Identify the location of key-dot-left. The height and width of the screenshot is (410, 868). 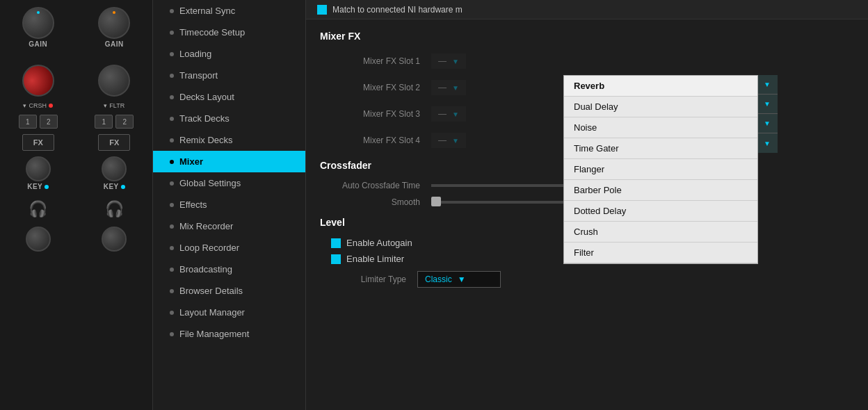
(47, 187).